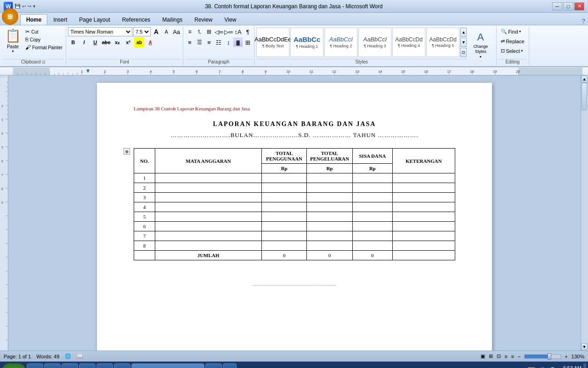 This screenshot has height=368, width=588. What do you see at coordinates (571, 367) in the screenshot?
I see `clock-display: 6:53 AM 6/1/2021` at bounding box center [571, 367].